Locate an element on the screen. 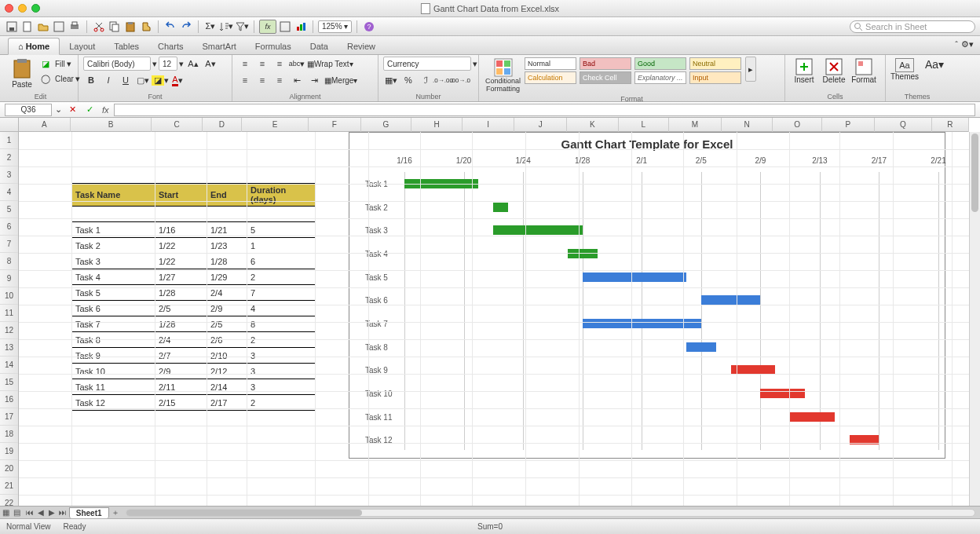 The height and width of the screenshot is (534, 980). table-cell: 1 is located at coordinates (281, 246).